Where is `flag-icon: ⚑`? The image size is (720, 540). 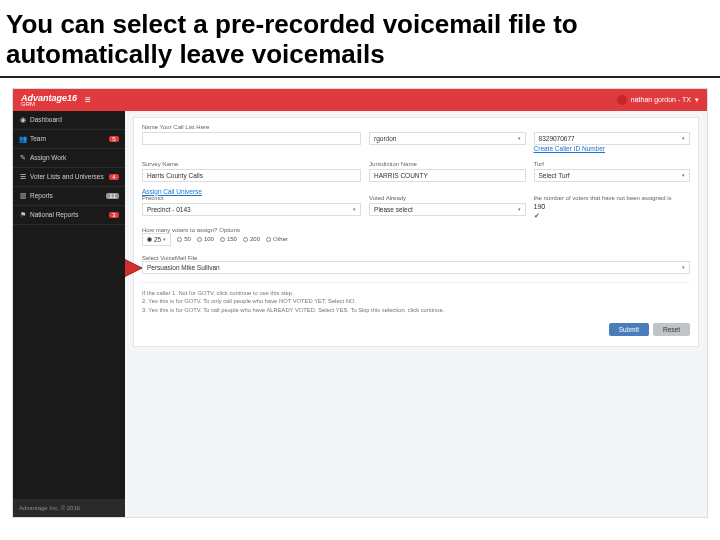 flag-icon: ⚑ is located at coordinates (23, 215).